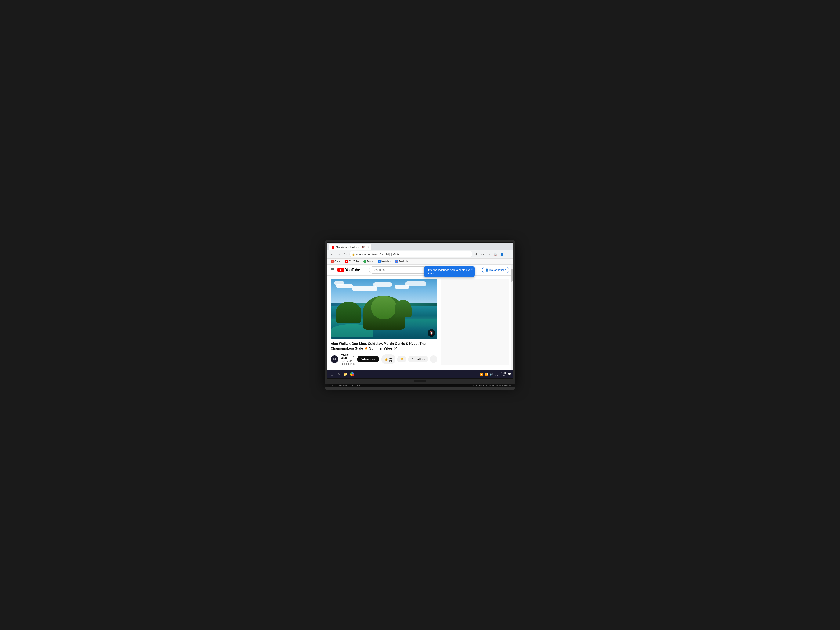  What do you see at coordinates (384, 309) in the screenshot?
I see `video-thumbnail` at bounding box center [384, 309].